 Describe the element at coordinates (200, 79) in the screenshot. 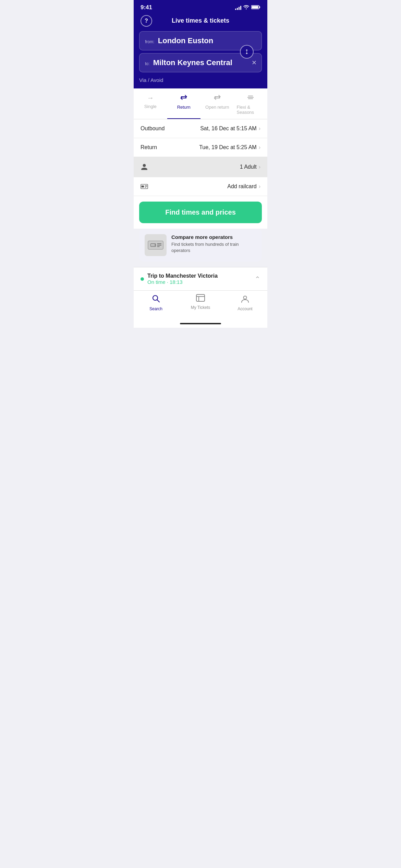

I see `via-avoid-link: Via / Avoid` at that location.